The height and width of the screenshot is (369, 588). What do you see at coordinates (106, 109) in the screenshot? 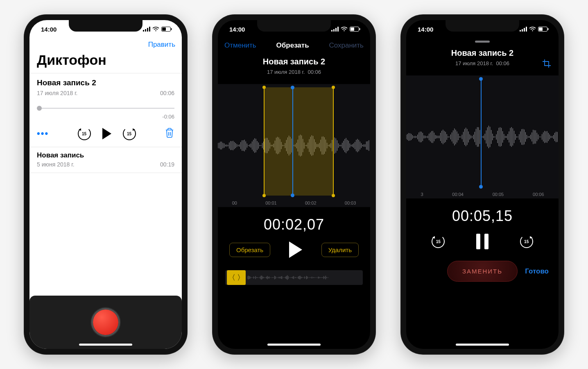
I see `progress-slider` at bounding box center [106, 109].